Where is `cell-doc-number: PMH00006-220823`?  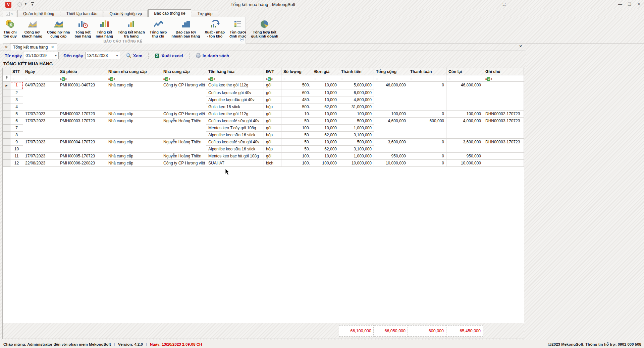
cell-doc-number: PMH00006-220823 is located at coordinates (82, 163).